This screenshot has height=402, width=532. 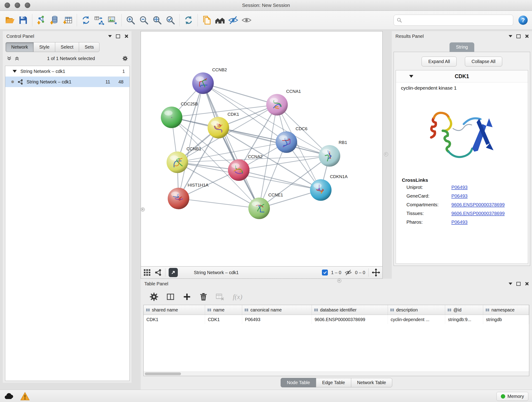 What do you see at coordinates (376, 273) in the screenshot?
I see `pan-mode-button` at bounding box center [376, 273].